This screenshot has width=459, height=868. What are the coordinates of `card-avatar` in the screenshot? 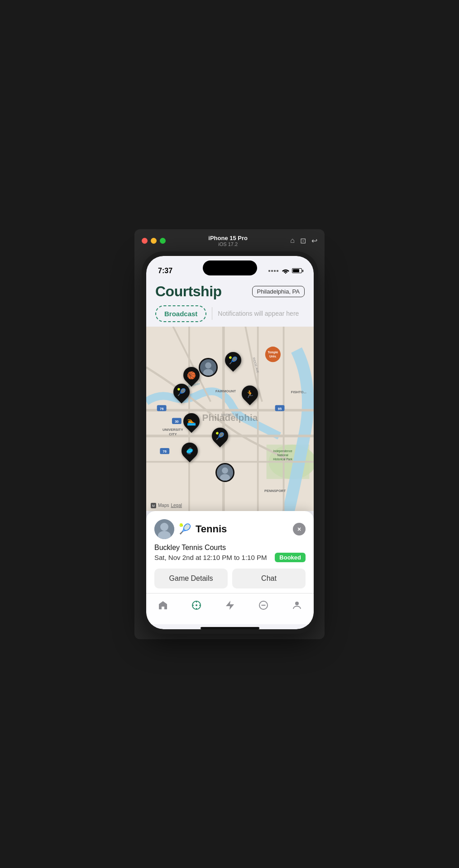 It's located at (164, 529).